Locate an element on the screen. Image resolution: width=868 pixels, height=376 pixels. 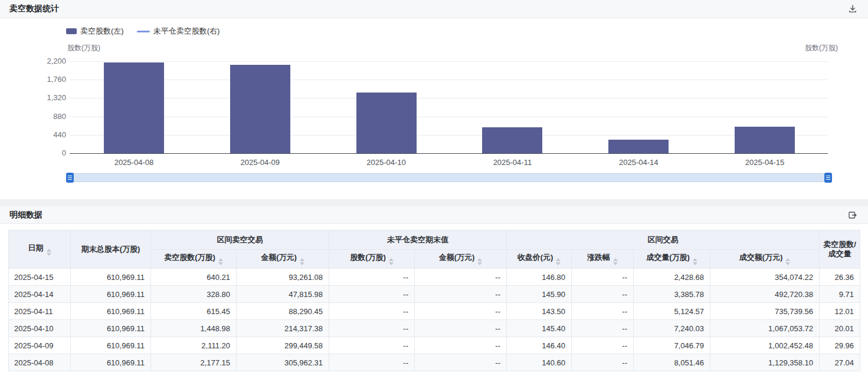
value-cell: 640.21 is located at coordinates (194, 277).